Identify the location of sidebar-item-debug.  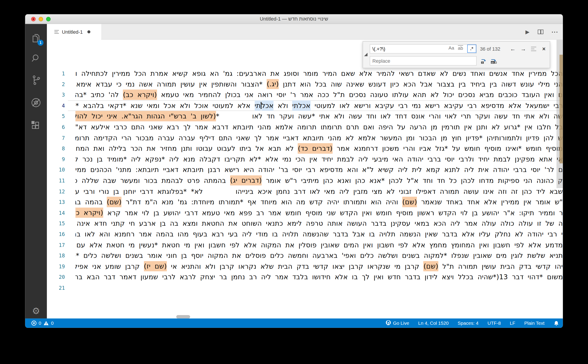
(36, 103).